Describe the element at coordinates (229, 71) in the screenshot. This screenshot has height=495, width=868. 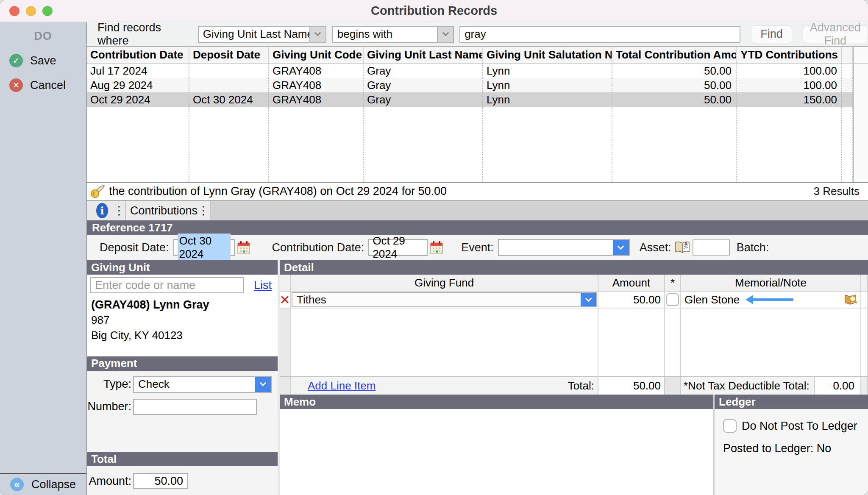
I see `cell-deposit-date` at that location.